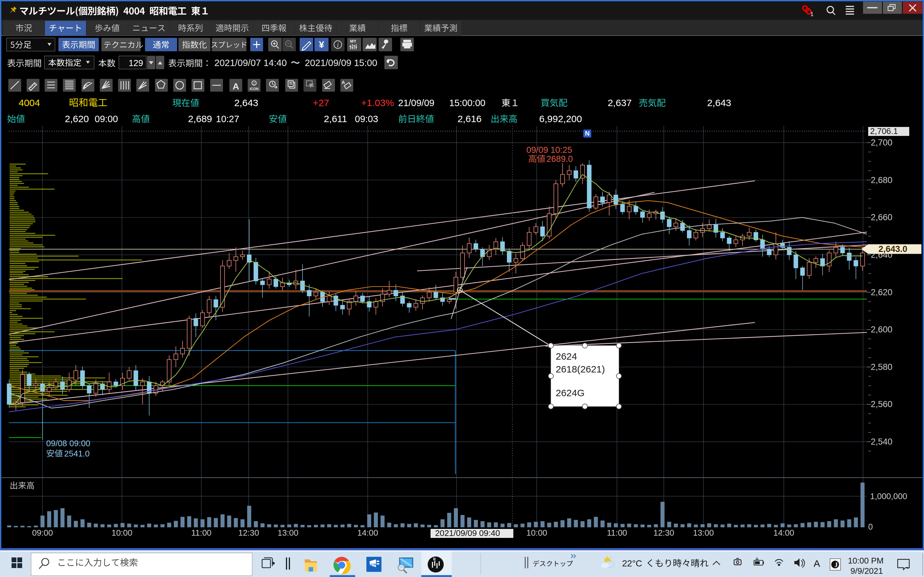 This screenshot has height=577, width=924. I want to click on svg-text: 09:00, so click(43, 533).